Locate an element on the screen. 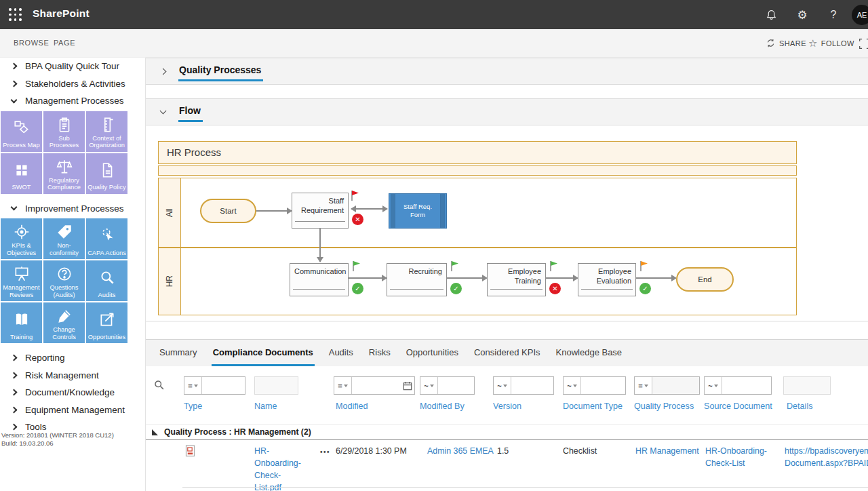 The image size is (868, 491). column-header-modified: Modified is located at coordinates (352, 406).